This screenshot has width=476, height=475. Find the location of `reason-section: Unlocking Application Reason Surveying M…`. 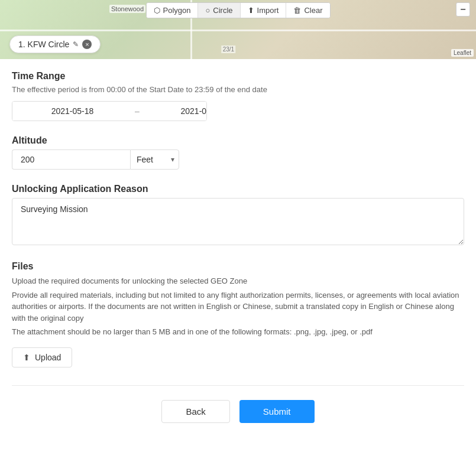

reason-section: Unlocking Application Reason Surveying M… is located at coordinates (238, 215).